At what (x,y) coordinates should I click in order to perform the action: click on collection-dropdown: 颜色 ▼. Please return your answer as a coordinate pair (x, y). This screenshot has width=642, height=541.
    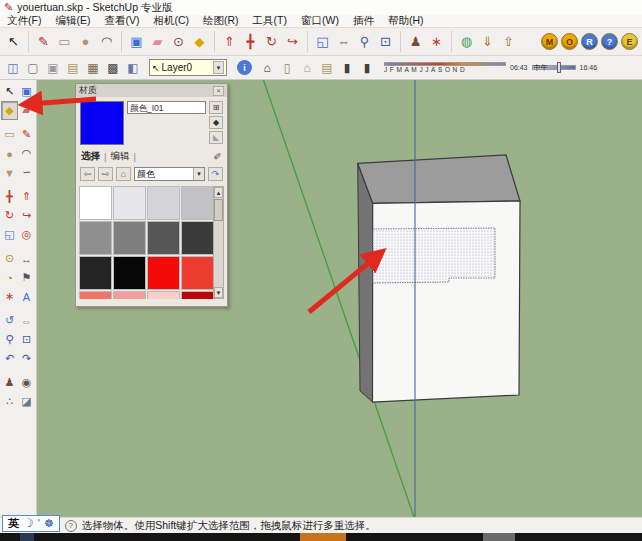
    Looking at the image, I should click on (170, 174).